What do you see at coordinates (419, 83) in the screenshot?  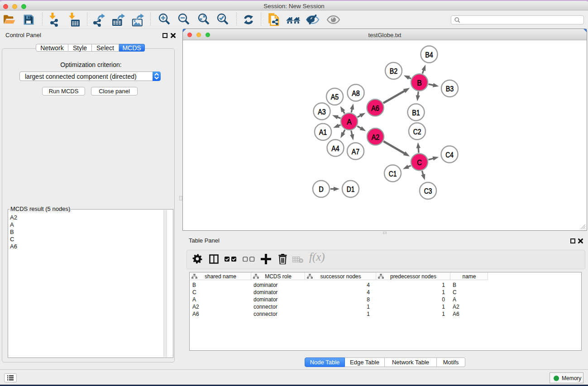 I see `svg-text: B` at bounding box center [419, 83].